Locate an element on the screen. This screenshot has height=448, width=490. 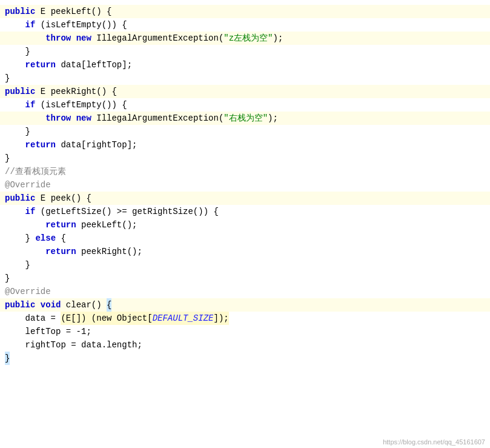
code-line-11: return data[rightTop]; is located at coordinates (245, 145).